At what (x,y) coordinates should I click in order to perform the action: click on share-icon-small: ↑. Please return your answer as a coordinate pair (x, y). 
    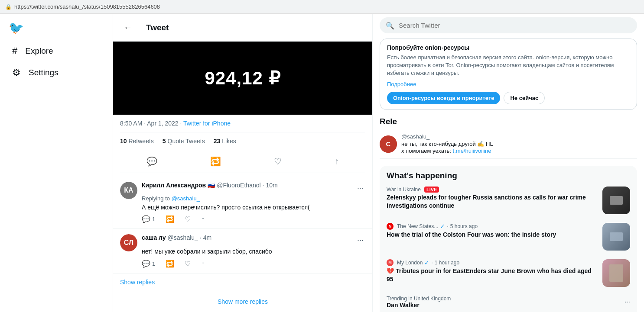
    Looking at the image, I should click on (203, 219).